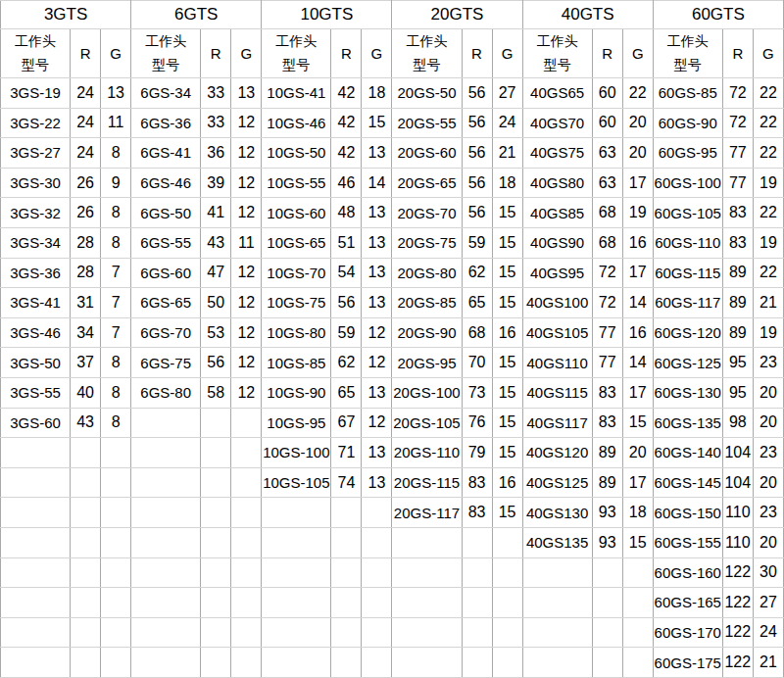 This screenshot has height=678, width=784. What do you see at coordinates (427, 182) in the screenshot?
I see `cell-model: 20GS-65` at bounding box center [427, 182].